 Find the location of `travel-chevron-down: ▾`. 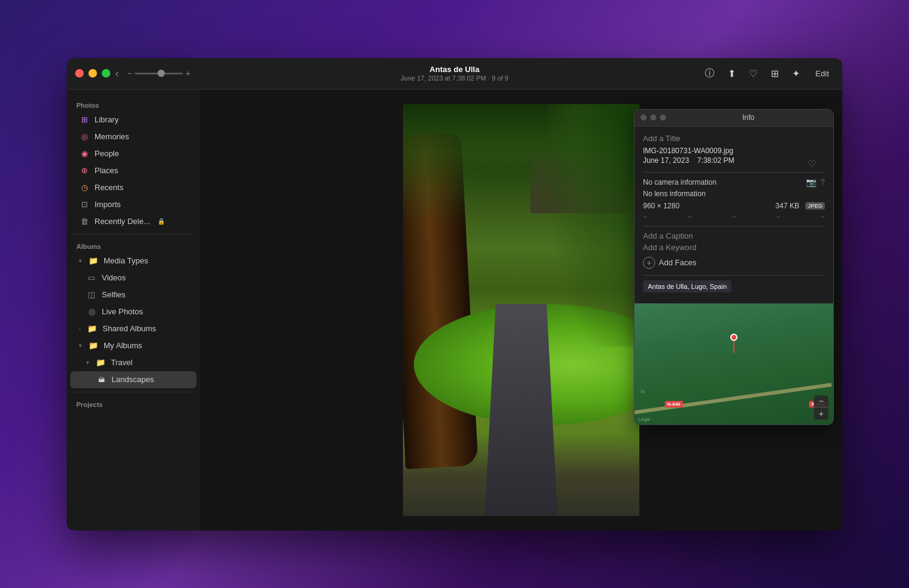

travel-chevron-down: ▾ is located at coordinates (87, 362).